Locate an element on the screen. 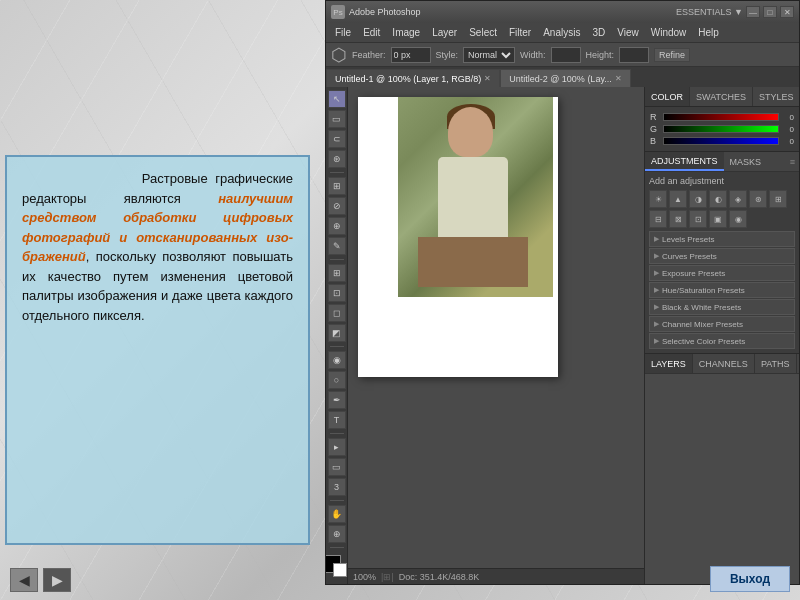 The width and height of the screenshot is (800, 600). color-panel: R 0 G 0 B 0 is located at coordinates (722, 130).